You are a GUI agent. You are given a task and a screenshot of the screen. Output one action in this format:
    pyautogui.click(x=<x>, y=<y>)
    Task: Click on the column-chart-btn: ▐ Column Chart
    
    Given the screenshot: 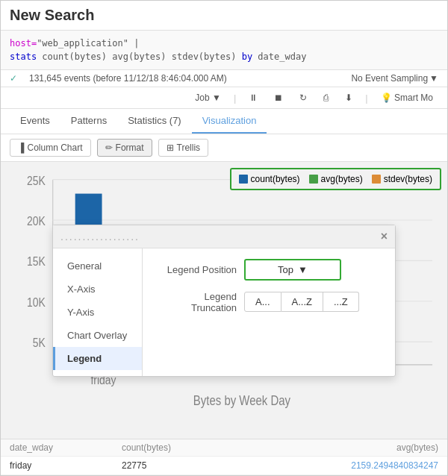 What is the action you would take?
    pyautogui.click(x=51, y=148)
    